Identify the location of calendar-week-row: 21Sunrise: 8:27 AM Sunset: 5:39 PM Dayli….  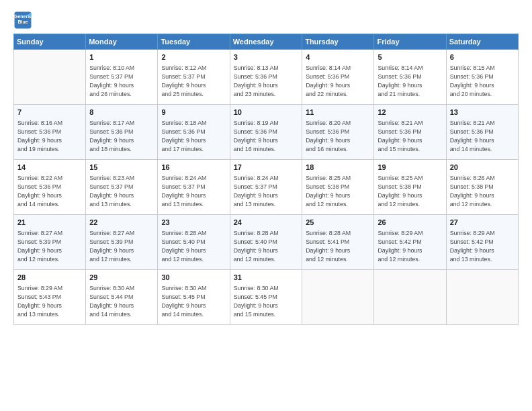
(266, 242).